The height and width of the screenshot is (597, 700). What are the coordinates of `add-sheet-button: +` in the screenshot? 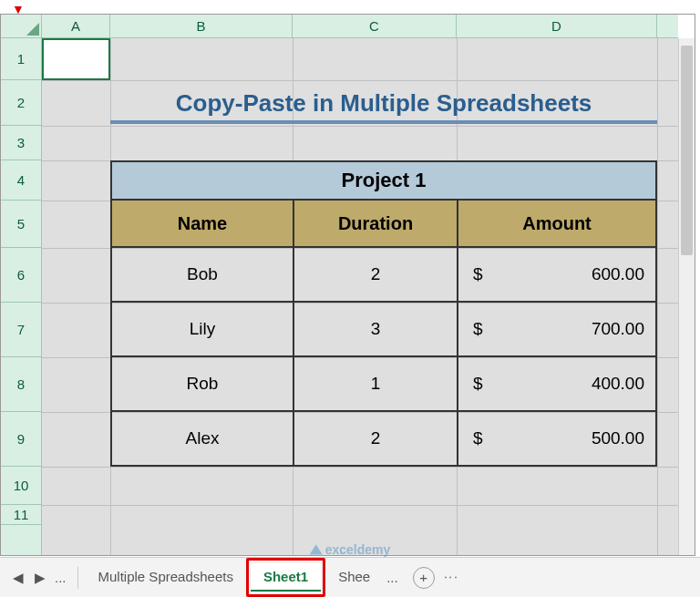 It's located at (424, 578).